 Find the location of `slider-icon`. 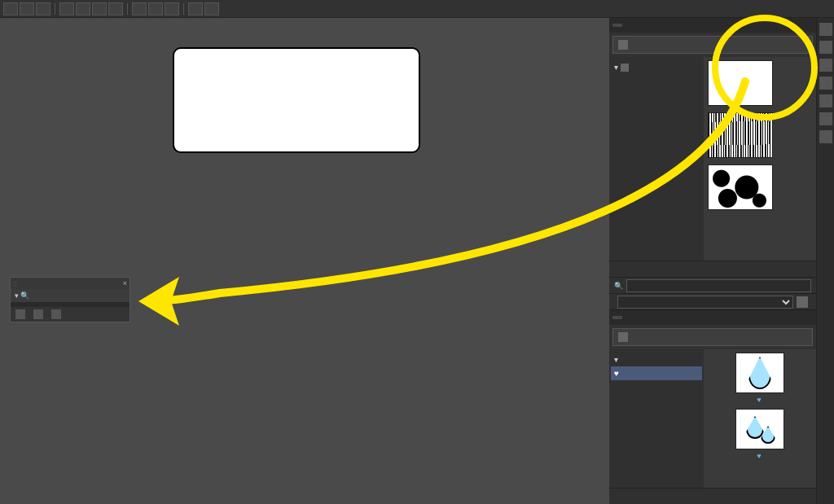

slider-icon is located at coordinates (38, 314).